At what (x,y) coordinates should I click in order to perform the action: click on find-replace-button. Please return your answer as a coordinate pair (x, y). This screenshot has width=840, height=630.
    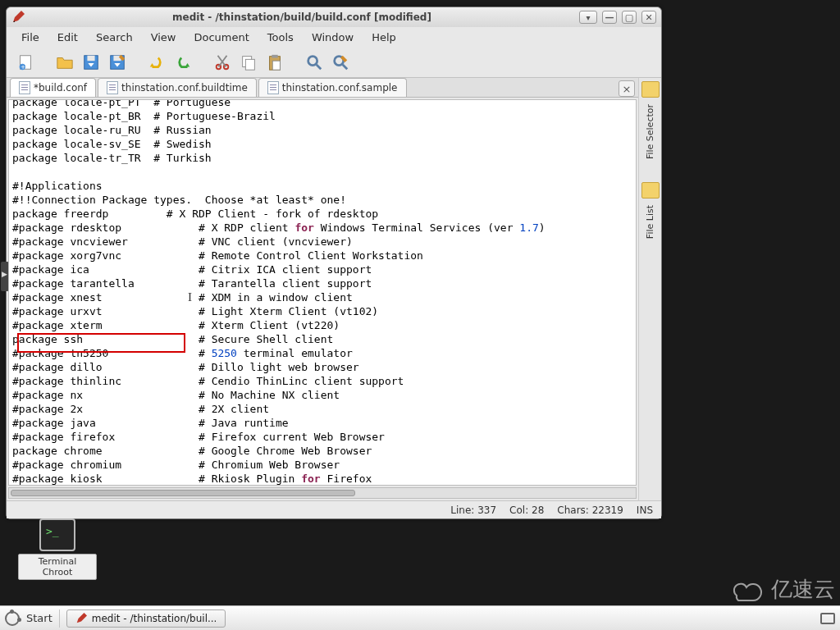
    Looking at the image, I should click on (340, 62).